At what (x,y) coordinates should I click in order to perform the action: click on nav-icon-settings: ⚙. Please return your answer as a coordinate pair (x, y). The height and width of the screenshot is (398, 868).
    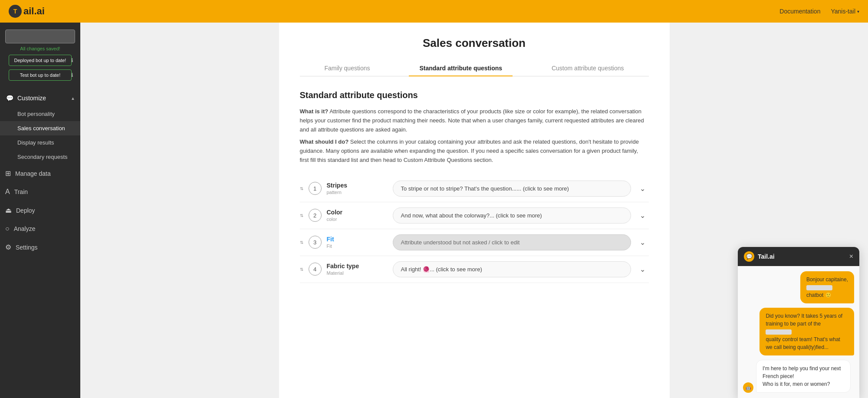
    Looking at the image, I should click on (8, 247).